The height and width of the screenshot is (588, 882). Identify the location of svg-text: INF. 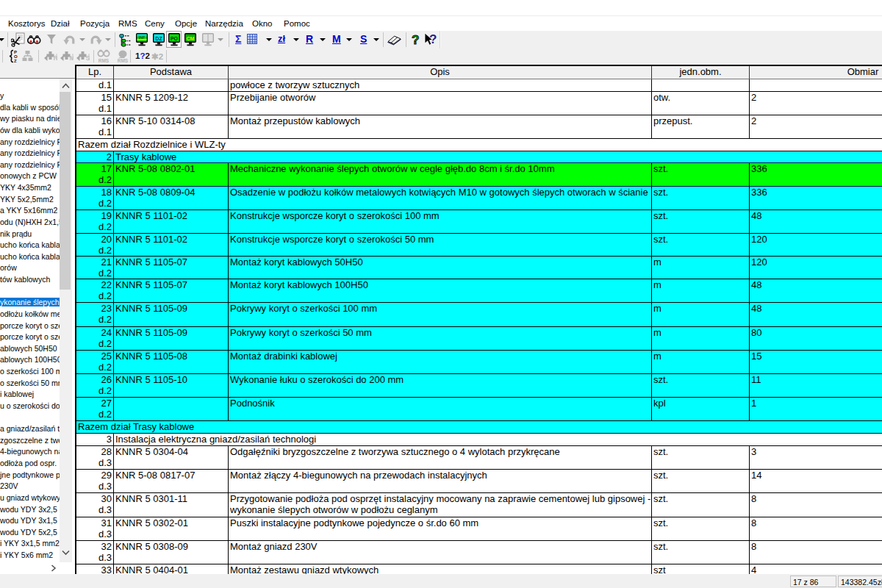
(143, 37).